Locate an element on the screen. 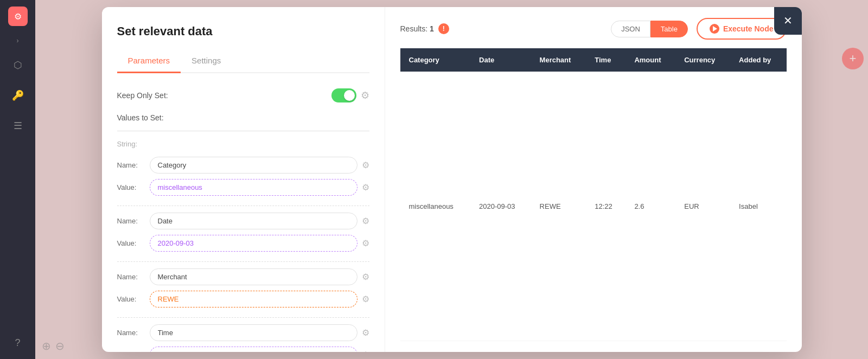 The height and width of the screenshot is (359, 868). sidebar-icon-list: ☰ is located at coordinates (18, 126).